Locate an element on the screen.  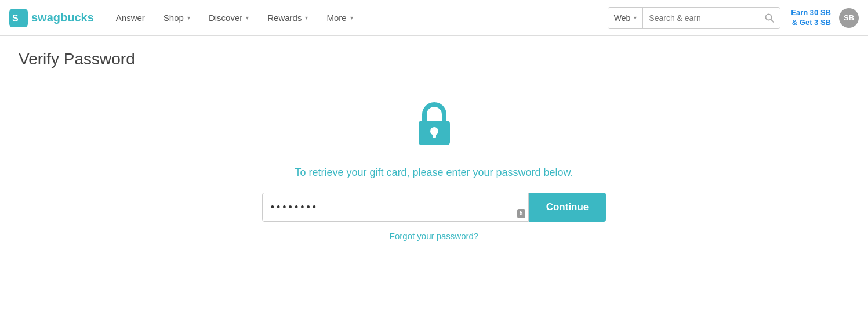
lock-svg-icon is located at coordinates (434, 125).